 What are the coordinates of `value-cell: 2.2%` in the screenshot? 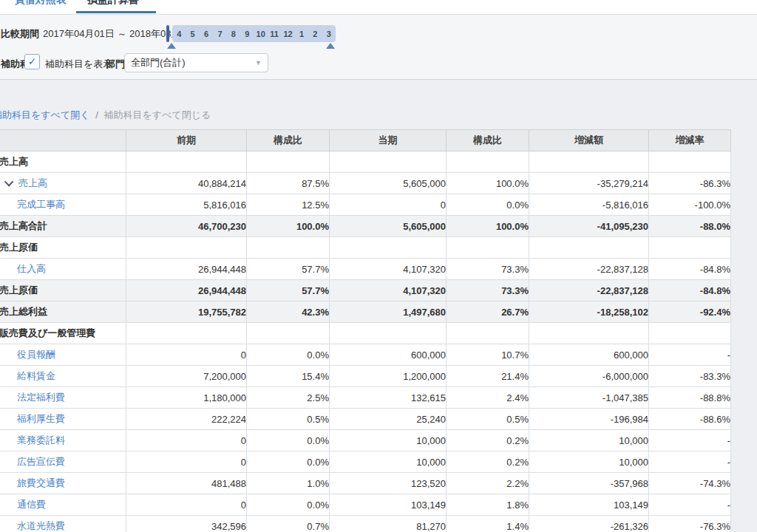 It's located at (488, 483).